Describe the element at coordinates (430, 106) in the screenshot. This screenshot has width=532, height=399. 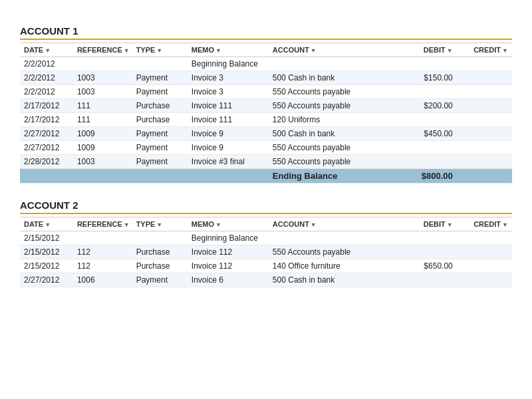
I see `cell-debit: $200.00` at that location.